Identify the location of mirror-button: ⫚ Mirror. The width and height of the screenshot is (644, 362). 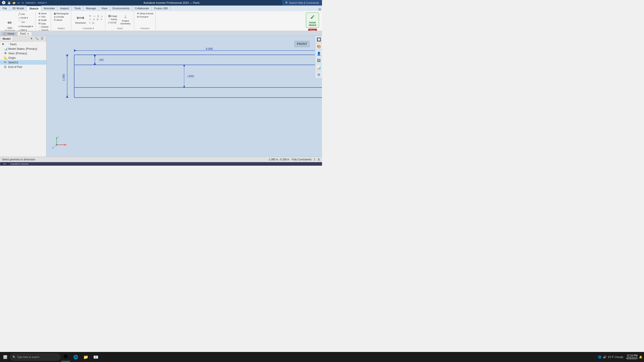
(61, 20).